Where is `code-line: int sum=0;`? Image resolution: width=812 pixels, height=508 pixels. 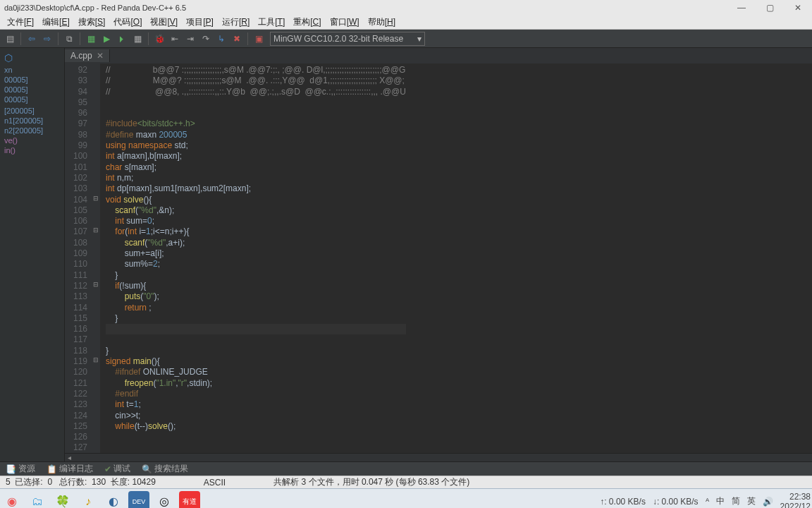
code-line: int sum=0; is located at coordinates (256, 222).